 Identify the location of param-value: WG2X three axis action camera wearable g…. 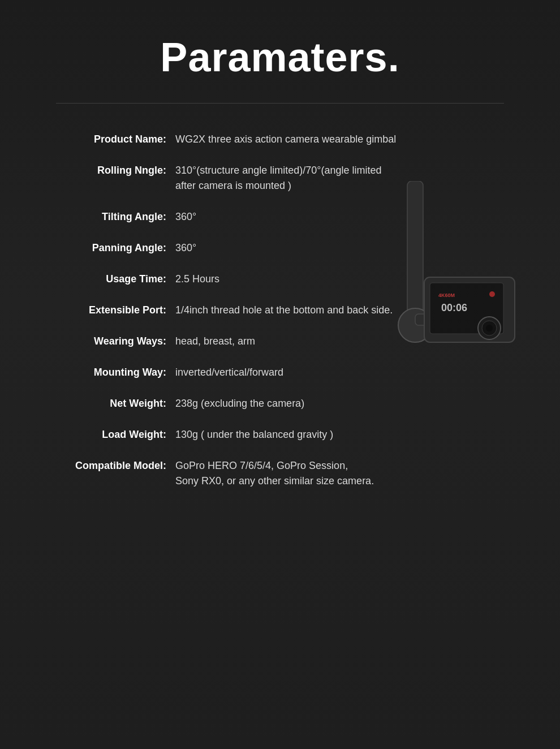
(345, 139).